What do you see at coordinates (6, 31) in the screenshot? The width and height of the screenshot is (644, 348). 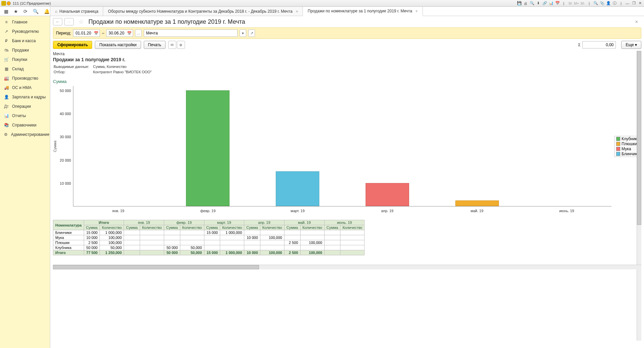 I see `sidebar-icon: ↗` at bounding box center [6, 31].